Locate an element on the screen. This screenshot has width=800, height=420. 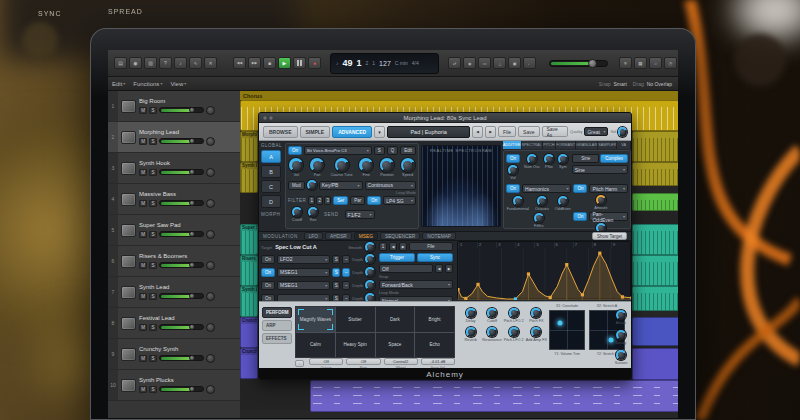
transform-pad-snapshot: Space is located at coordinates (396, 346).